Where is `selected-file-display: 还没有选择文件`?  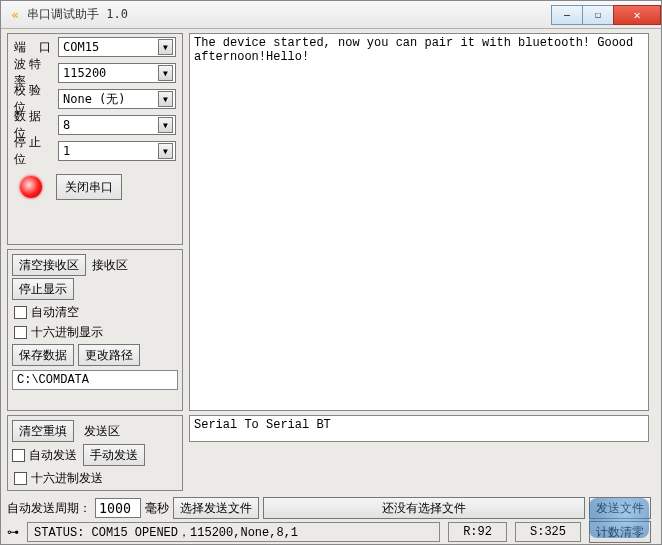 selected-file-display: 还没有选择文件 is located at coordinates (424, 508).